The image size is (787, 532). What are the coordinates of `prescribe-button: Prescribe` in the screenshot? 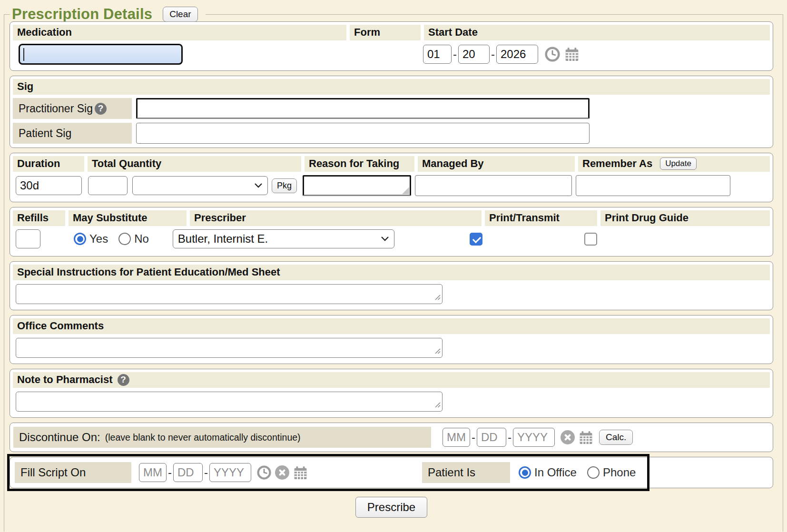 It's located at (391, 507).